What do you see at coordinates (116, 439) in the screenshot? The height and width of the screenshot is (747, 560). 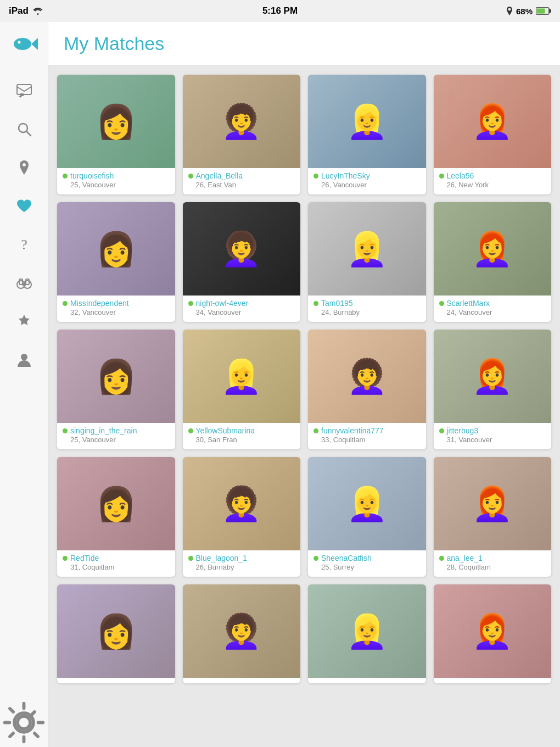 I see `match-details-label: 25, Vancouver` at bounding box center [116, 439].